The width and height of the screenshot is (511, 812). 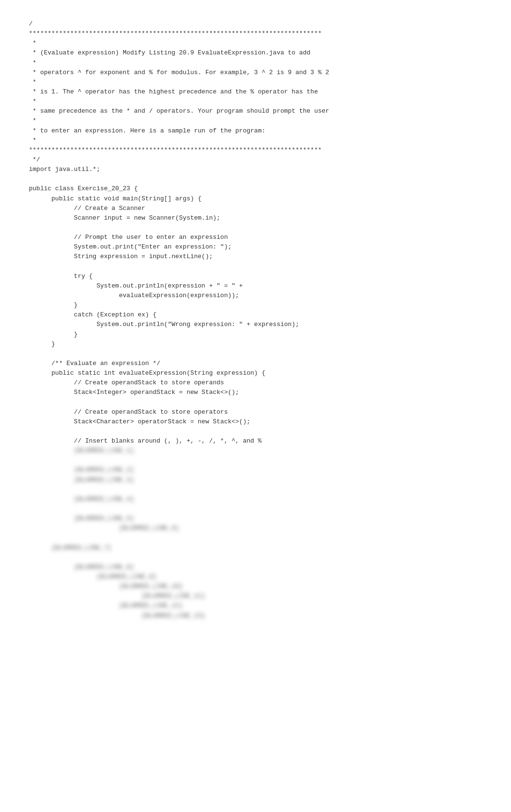 I want to click on code-line-blurred: [BLURRED_LINE_9], so click(x=92, y=577).